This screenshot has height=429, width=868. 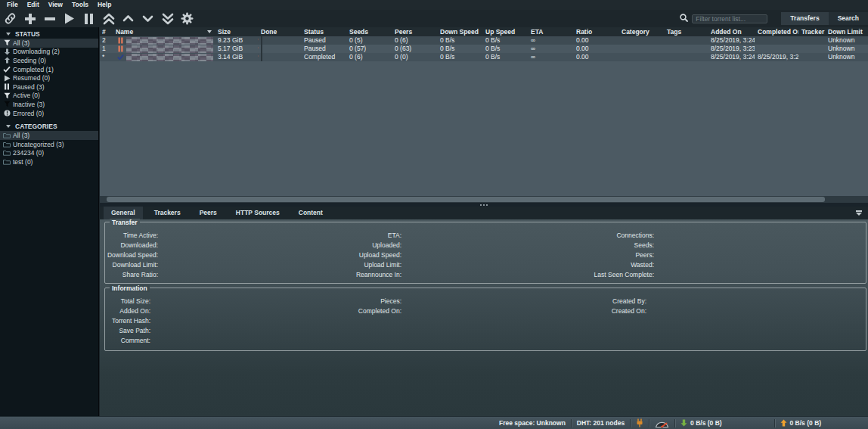 I want to click on pause-icon, so click(x=89, y=18).